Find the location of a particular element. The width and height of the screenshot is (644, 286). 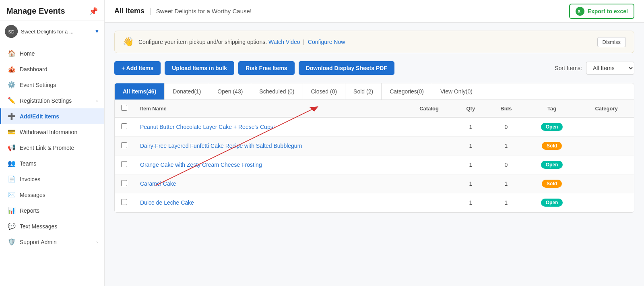

item-link: Dairy-Free Layered Funfetti Cake Recipe … is located at coordinates (221, 146).